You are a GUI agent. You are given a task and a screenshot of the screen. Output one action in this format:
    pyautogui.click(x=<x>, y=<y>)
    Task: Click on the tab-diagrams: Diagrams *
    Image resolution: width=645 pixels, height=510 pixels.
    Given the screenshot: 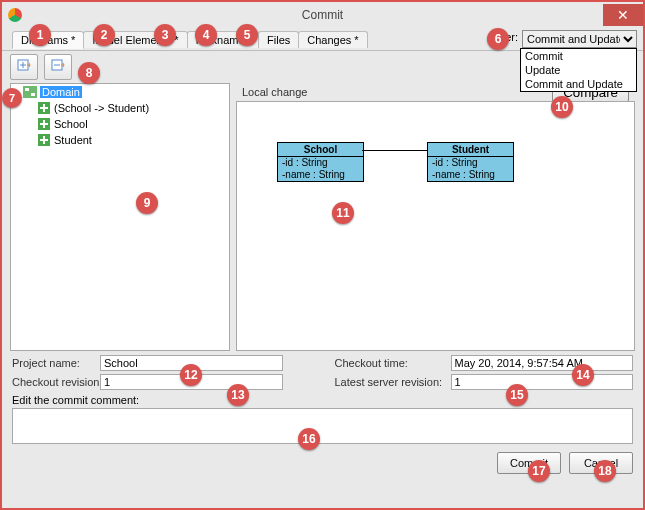 What is the action you would take?
    pyautogui.click(x=48, y=40)
    